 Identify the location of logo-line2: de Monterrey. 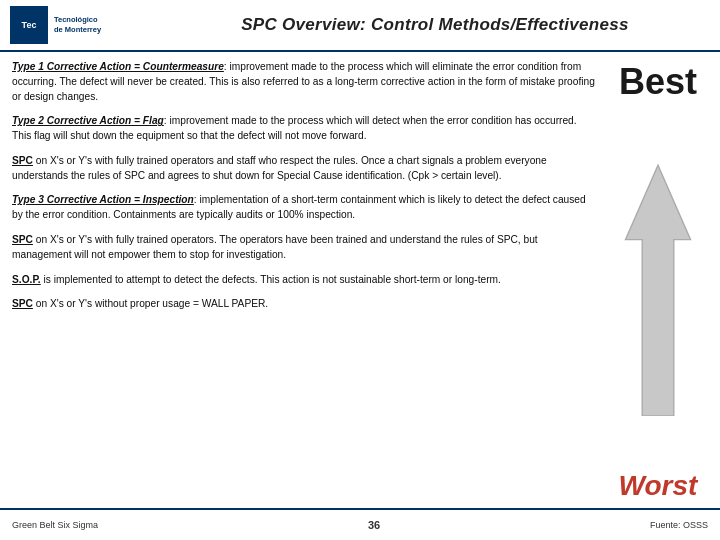
(78, 30).